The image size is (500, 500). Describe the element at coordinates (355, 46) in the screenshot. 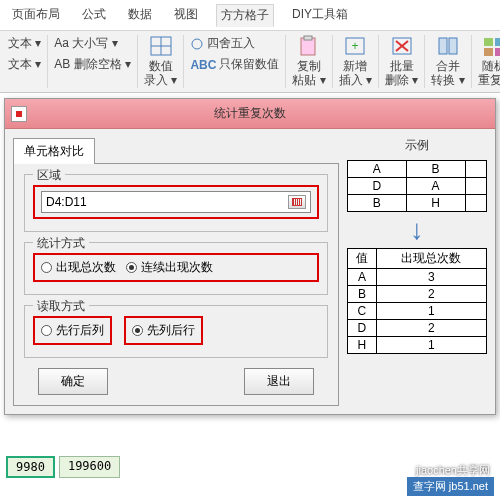

I see `insert-icon: +` at that location.